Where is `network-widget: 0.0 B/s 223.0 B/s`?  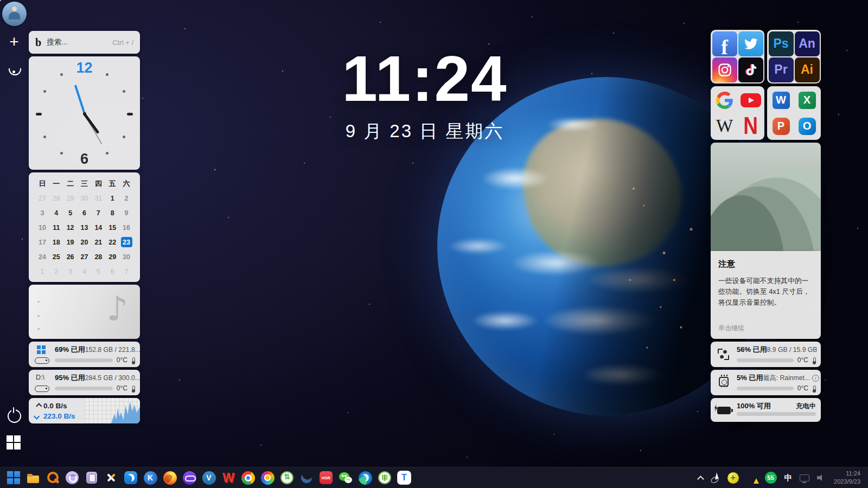
network-widget: 0.0 B/s 223.0 B/s is located at coordinates (85, 411).